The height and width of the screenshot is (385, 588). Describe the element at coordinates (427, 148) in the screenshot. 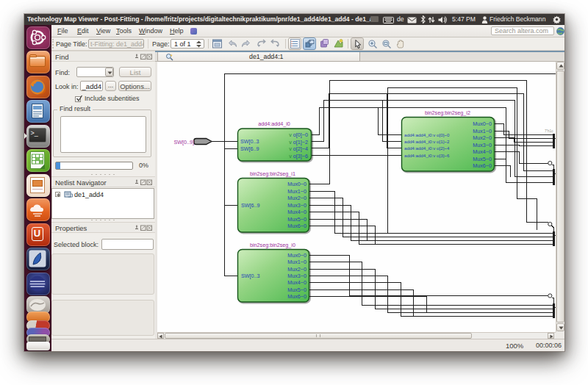

I see `svg-text: add4:add4_i0:v o[2]~4` at that location.